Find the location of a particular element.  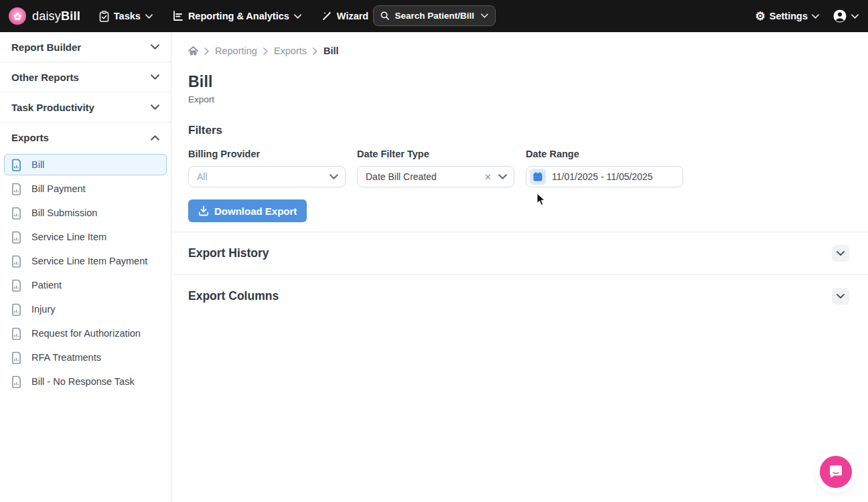

date-range-value: 11/01/2025 - 11/05/2025 is located at coordinates (613, 177).